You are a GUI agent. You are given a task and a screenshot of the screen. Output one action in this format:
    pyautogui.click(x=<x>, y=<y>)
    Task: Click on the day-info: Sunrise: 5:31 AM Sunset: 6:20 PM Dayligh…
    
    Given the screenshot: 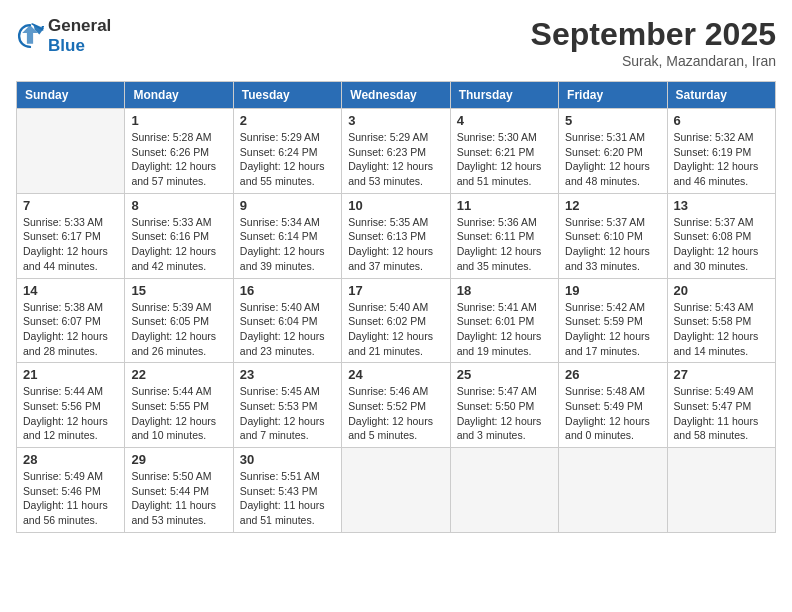 What is the action you would take?
    pyautogui.click(x=612, y=160)
    